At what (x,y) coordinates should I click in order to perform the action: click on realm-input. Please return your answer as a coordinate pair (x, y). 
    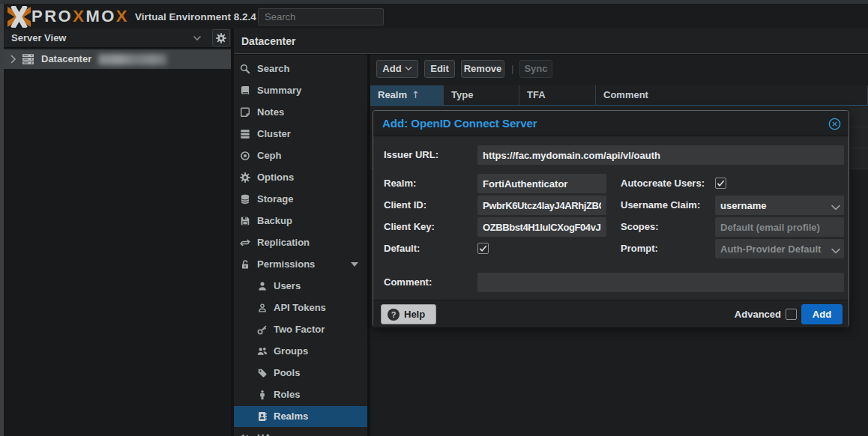
    Looking at the image, I should click on (542, 184).